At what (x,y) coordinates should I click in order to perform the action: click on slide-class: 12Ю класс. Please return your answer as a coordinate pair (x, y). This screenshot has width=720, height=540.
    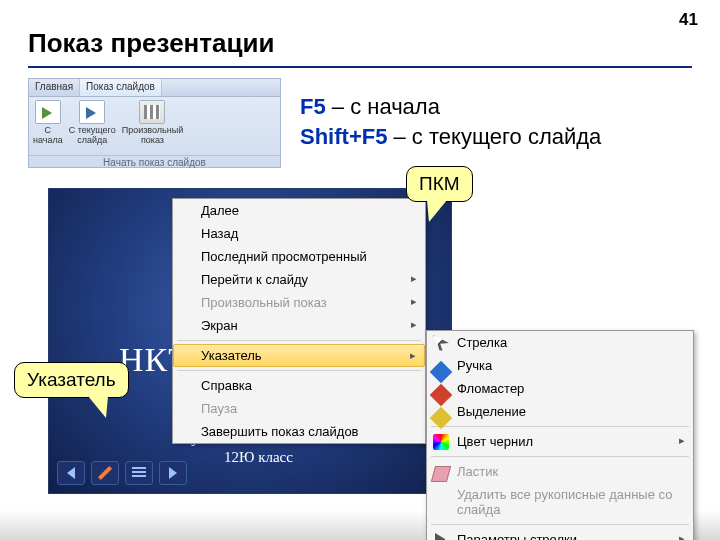
    Looking at the image, I should click on (258, 458).